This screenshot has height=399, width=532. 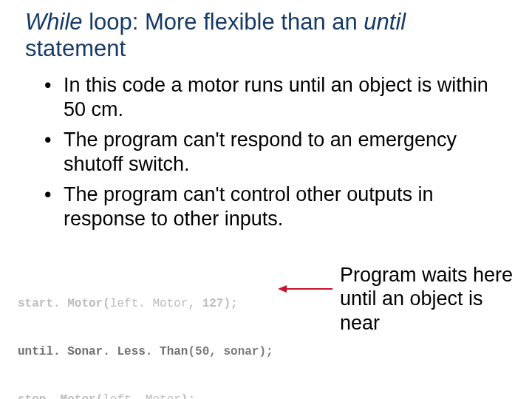 What do you see at coordinates (273, 152) in the screenshot?
I see `bullet-item: The program can't respond to an emergenc…` at bounding box center [273, 152].